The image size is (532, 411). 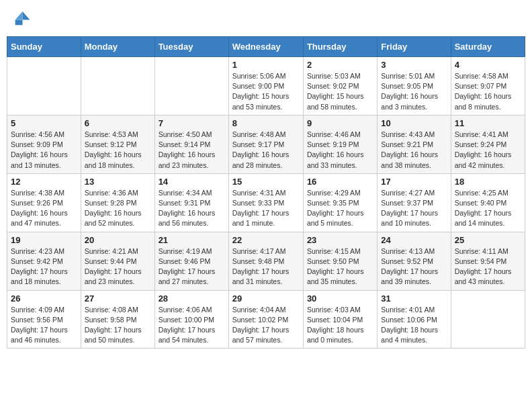 I want to click on calendar-cell: 10Sunrise: 4:43 AMSunset: 9:21 PMDayligh…, so click(x=414, y=144).